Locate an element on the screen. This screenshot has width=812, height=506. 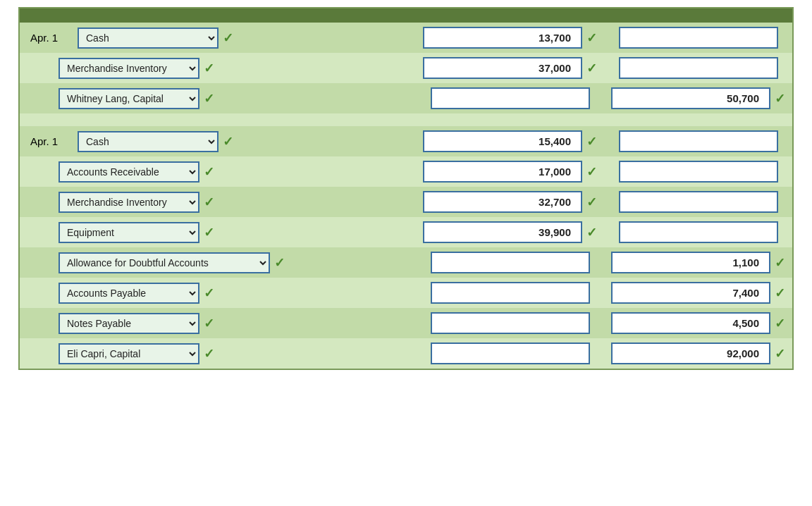
account-header is located at coordinates (218, 16).